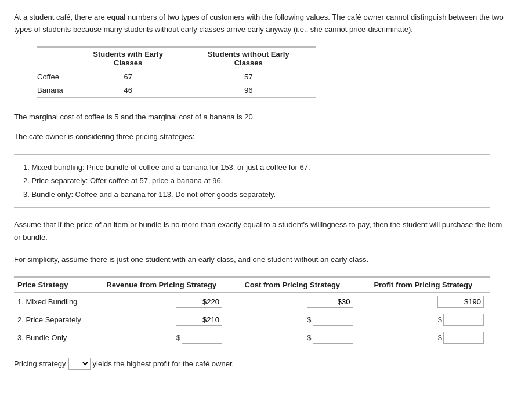 The height and width of the screenshot is (415, 532). Describe the element at coordinates (199, 301) in the screenshot. I see `revenue-input-mixed-bundling` at that location.